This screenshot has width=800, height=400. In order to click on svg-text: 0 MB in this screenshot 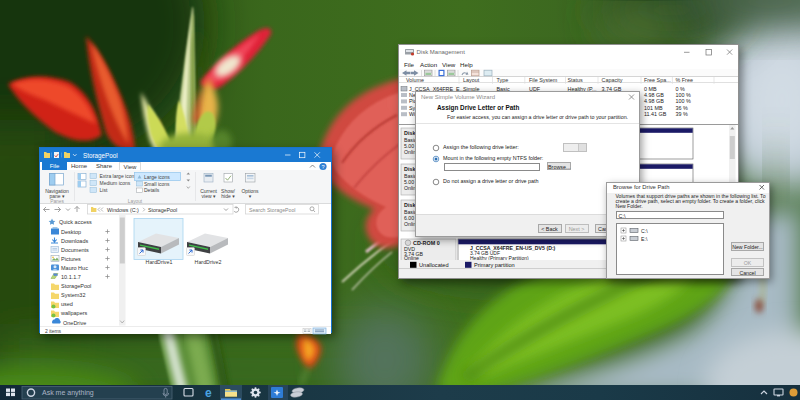, I will do `click(650, 88)`.